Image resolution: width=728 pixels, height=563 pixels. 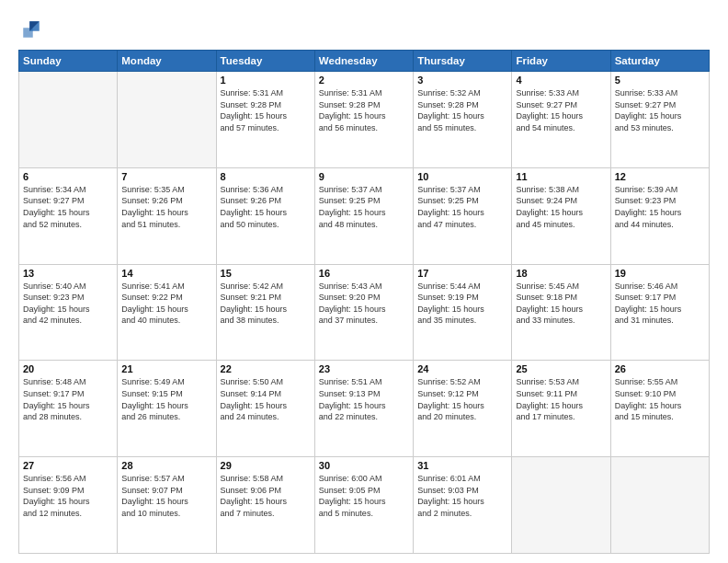 I want to click on calendar-cell: 9Sunrise: 5:37 AM Sunset: 9:25 PM Daylig…, so click(x=364, y=215).